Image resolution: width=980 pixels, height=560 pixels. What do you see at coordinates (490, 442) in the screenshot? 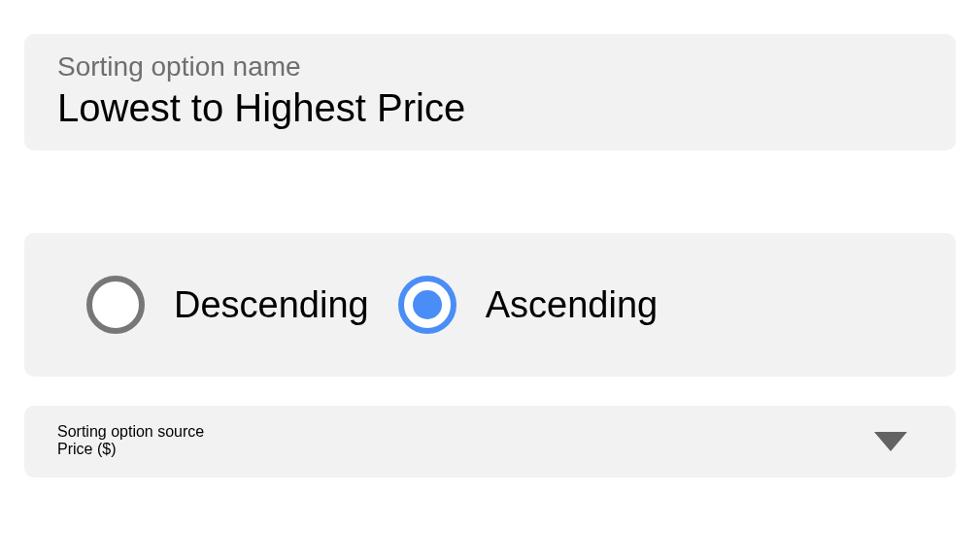
I see `sorting-option-source-select: Sorting option source Price ($)` at bounding box center [490, 442].